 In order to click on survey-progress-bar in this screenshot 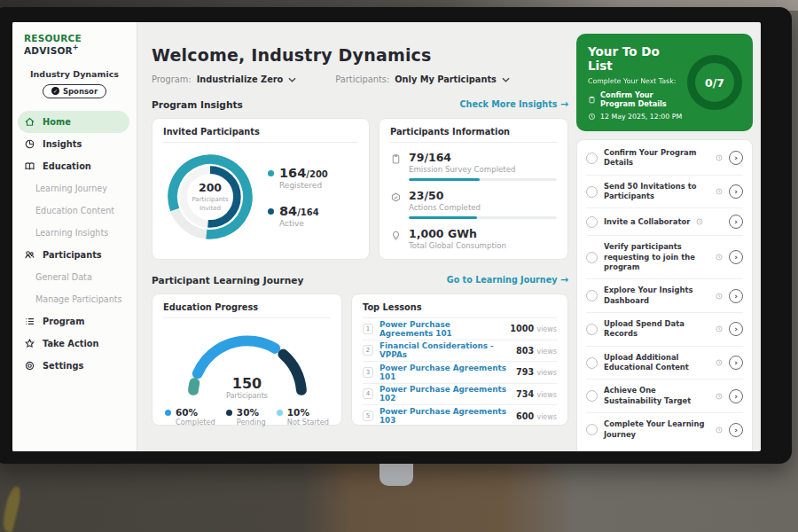, I will do `click(444, 179)`.